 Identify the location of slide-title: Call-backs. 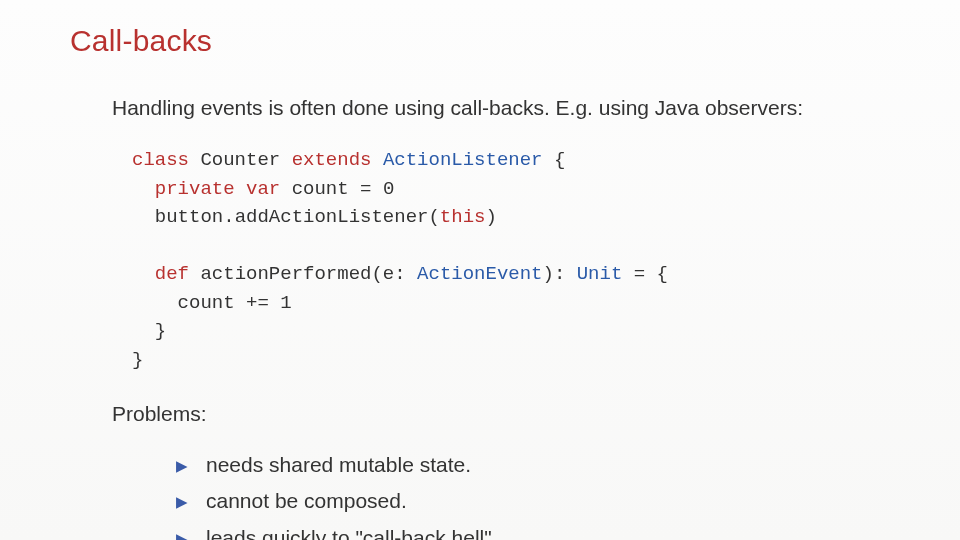
(480, 41).